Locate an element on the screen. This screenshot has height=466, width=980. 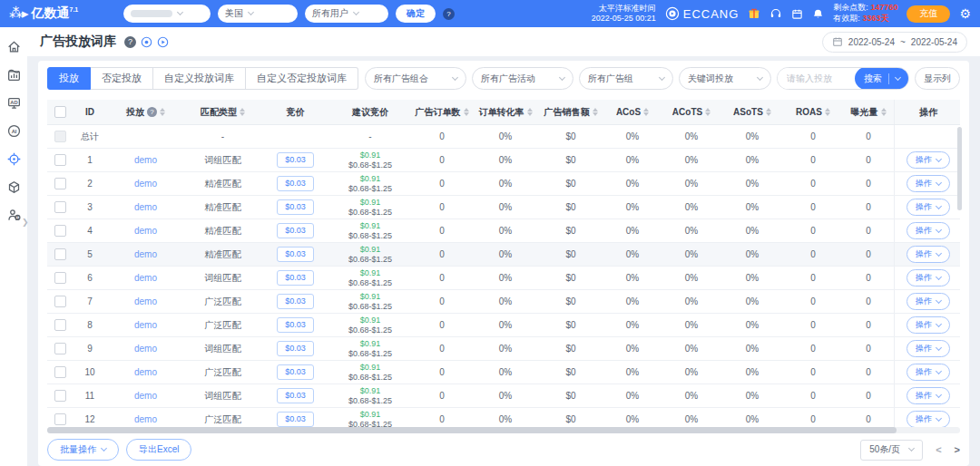
tab-2: 自定义投放词库 is located at coordinates (200, 78).